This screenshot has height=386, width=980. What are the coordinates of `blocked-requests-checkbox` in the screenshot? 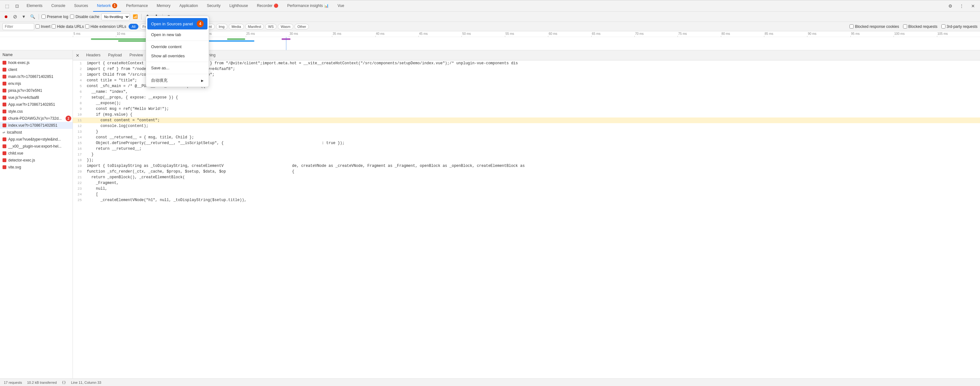 It's located at (905, 27).